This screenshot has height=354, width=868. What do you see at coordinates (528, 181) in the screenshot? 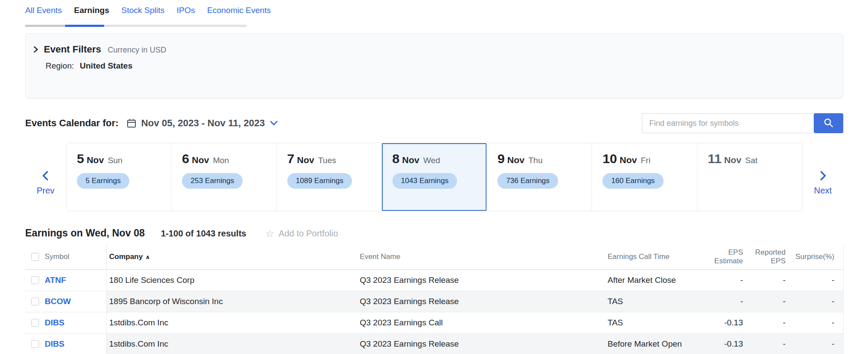
I see `earnings-count-pill: 736 Earnings` at bounding box center [528, 181].